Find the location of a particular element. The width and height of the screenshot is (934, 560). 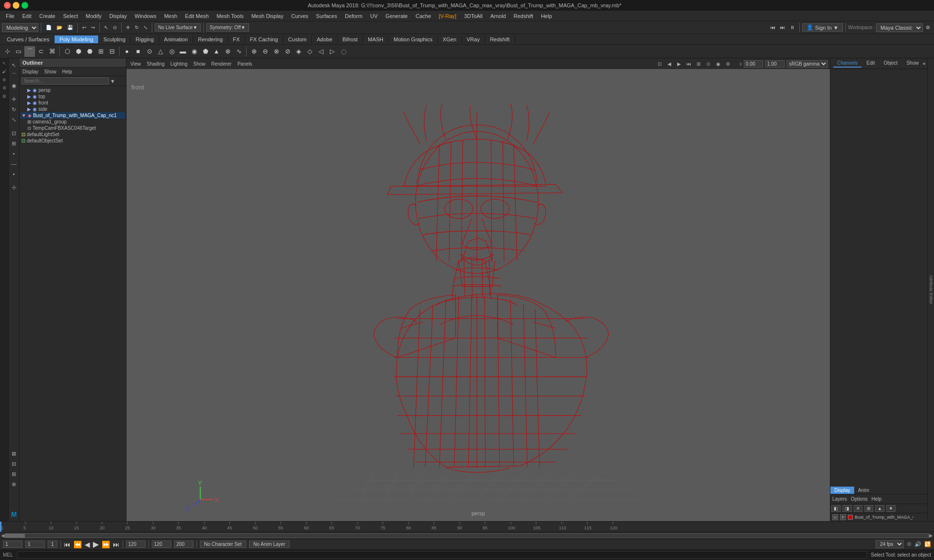

maximize-button: □ is located at coordinates (25, 5).